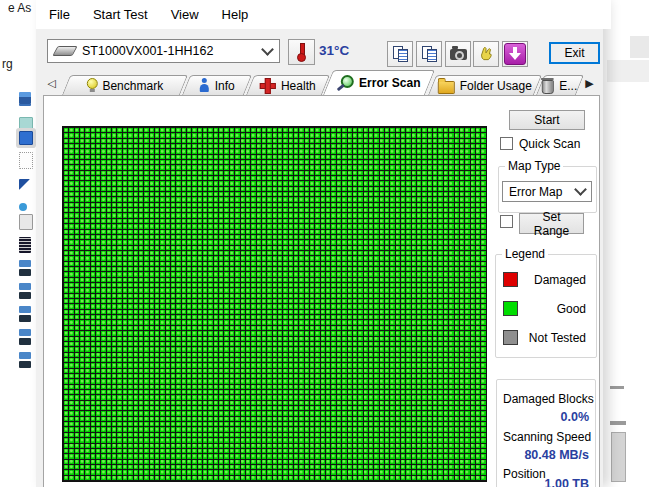 This screenshot has width=649, height=487. Describe the element at coordinates (525, 254) in the screenshot. I see `legend-title: Legend` at that location.